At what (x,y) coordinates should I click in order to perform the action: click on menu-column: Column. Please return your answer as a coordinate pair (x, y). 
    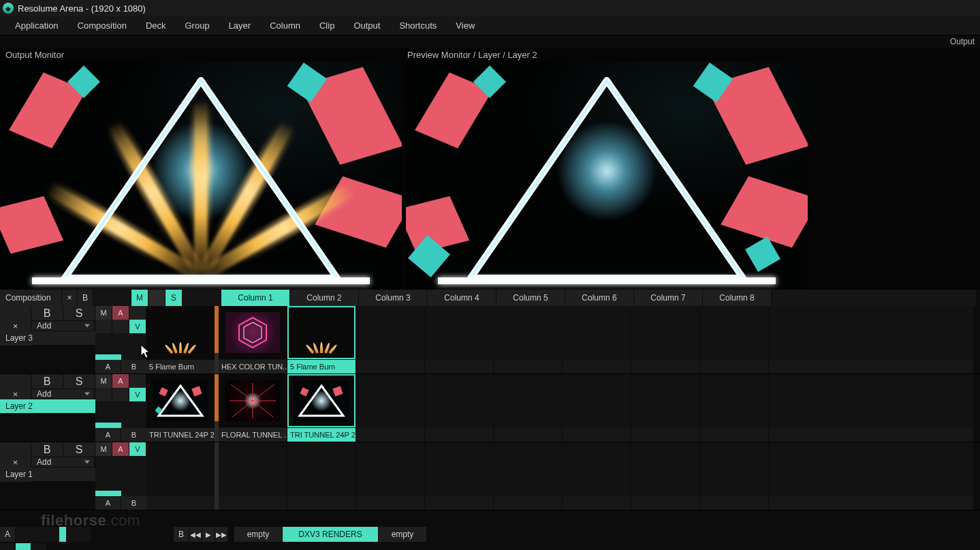
    Looking at the image, I should click on (285, 26).